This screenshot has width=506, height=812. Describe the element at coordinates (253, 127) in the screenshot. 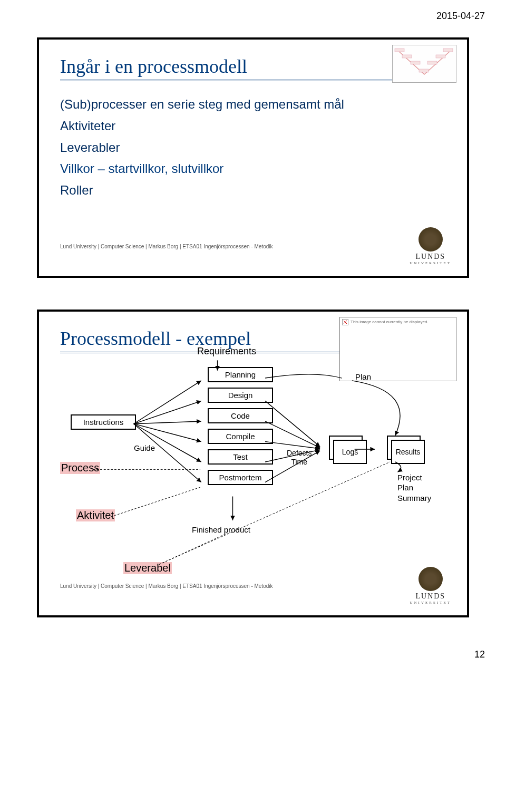

I see `bullet-aktiviteter: Aktiviteter` at that location.